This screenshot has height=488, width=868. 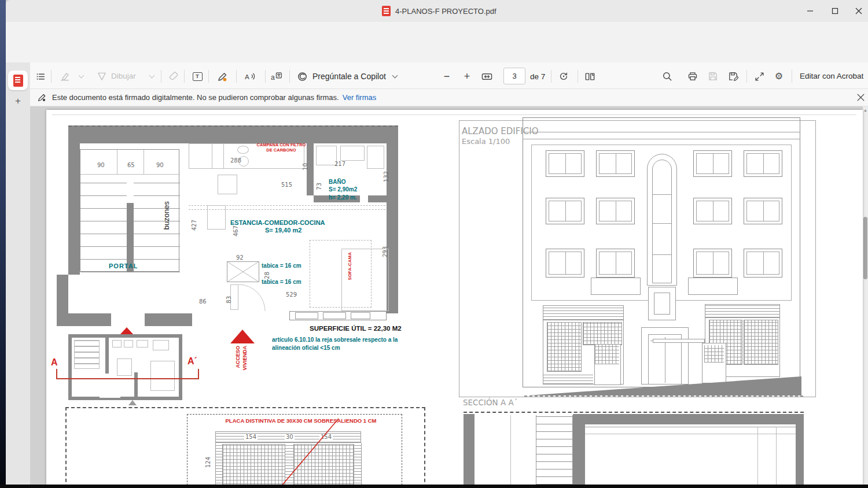 What do you see at coordinates (437, 34) in the screenshot?
I see `navigation-bar: ⌂ i Archivo C:/Users/antonio3/Desktop/AÑ…` at bounding box center [437, 34].